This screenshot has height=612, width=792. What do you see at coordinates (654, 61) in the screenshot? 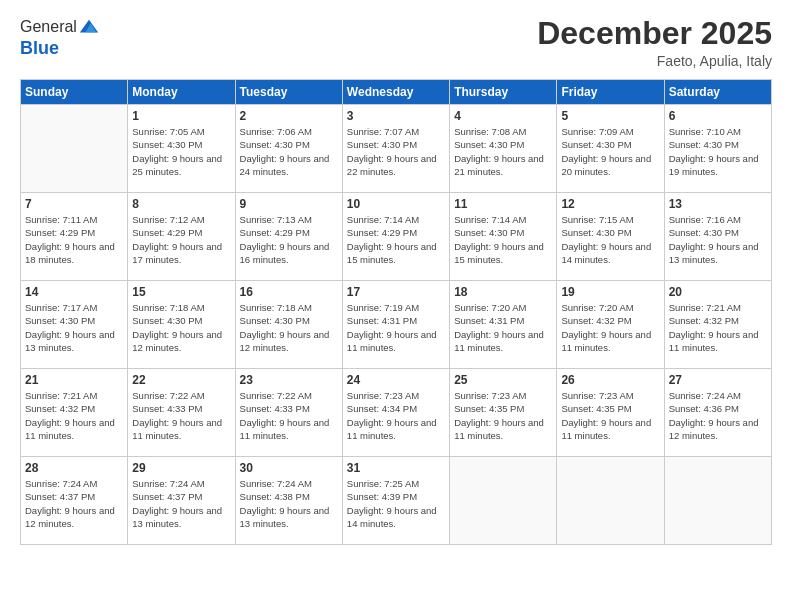
I see `location: Faeto, Apulia, Italy` at bounding box center [654, 61].